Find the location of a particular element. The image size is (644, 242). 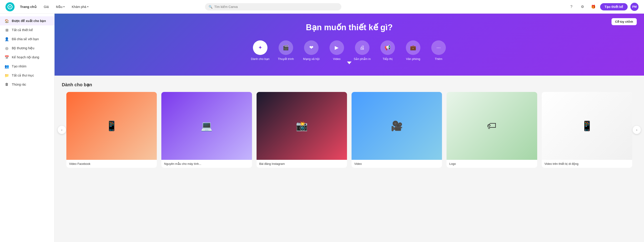

card-thumb-icon-pc-prototype: 💻 is located at coordinates (206, 126).